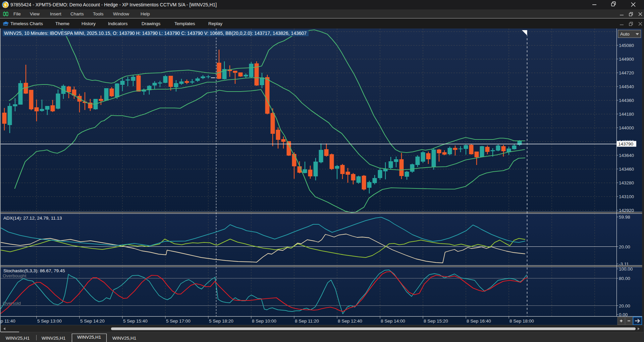 The height and width of the screenshot is (342, 644). Describe the element at coordinates (627, 59) in the screenshot. I see `svg-text: 144900` at that location.